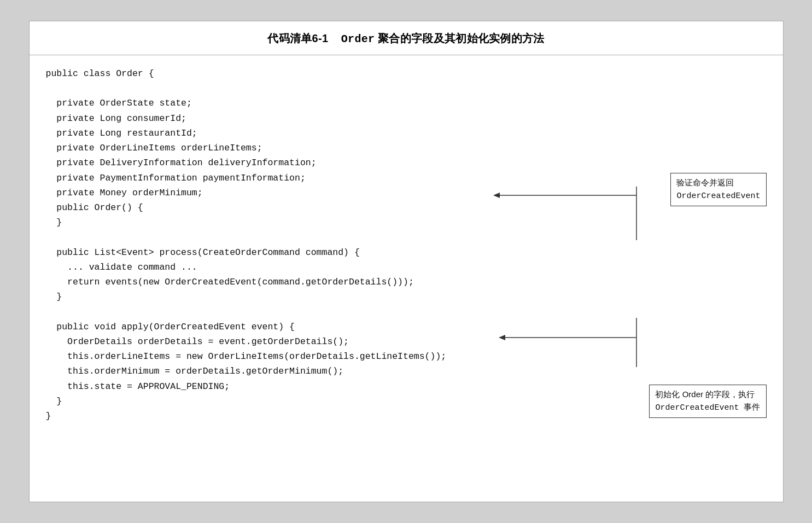 The height and width of the screenshot is (523, 812). Describe the element at coordinates (708, 402) in the screenshot. I see `annotation-2-box: 初始化 Order 的字段，执行 OrderCreatedEvent 事件` at that location.